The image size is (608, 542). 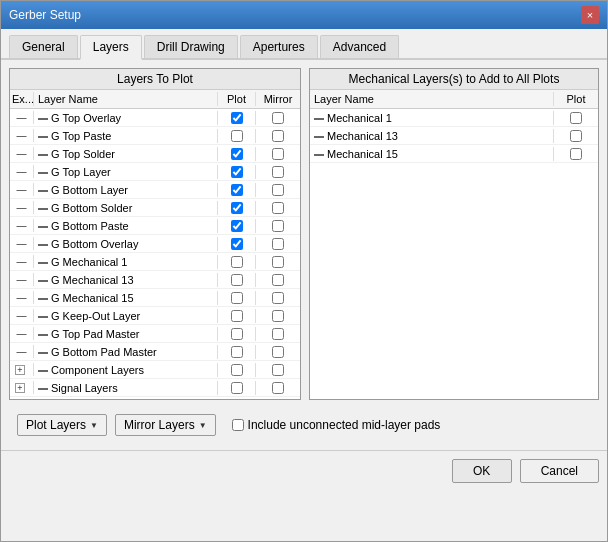 I want to click on ok-button: OK, so click(x=482, y=471).